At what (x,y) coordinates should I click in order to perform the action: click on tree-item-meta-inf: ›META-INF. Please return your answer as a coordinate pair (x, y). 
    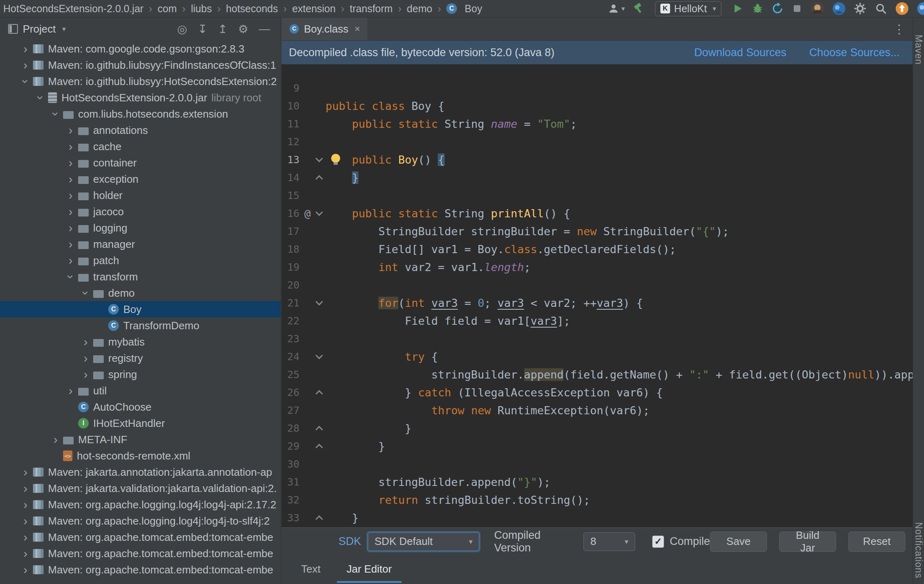
    Looking at the image, I should click on (140, 440).